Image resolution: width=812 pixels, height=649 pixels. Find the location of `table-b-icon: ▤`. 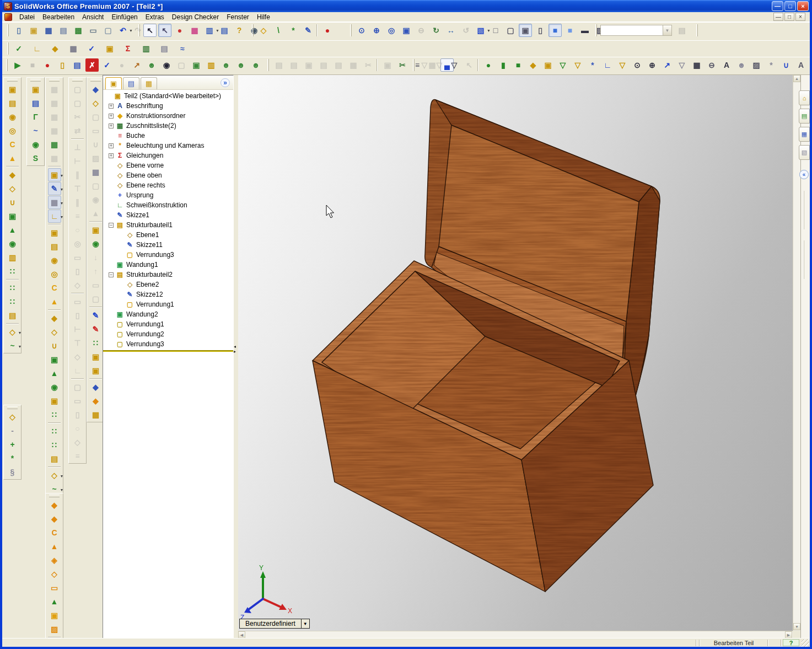

table-b-icon: ▤ is located at coordinates (294, 65).